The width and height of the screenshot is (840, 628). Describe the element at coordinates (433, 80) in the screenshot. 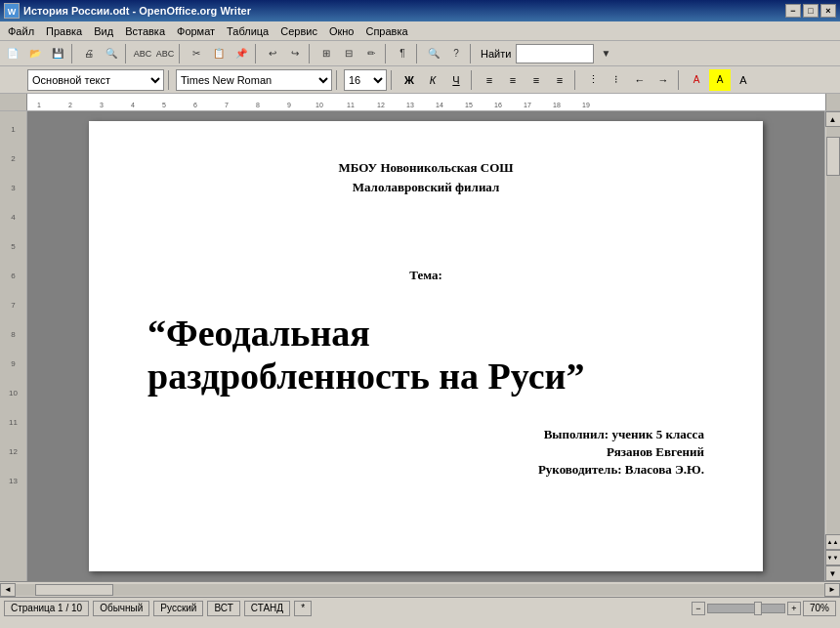

I see `italic-button: К` at that location.